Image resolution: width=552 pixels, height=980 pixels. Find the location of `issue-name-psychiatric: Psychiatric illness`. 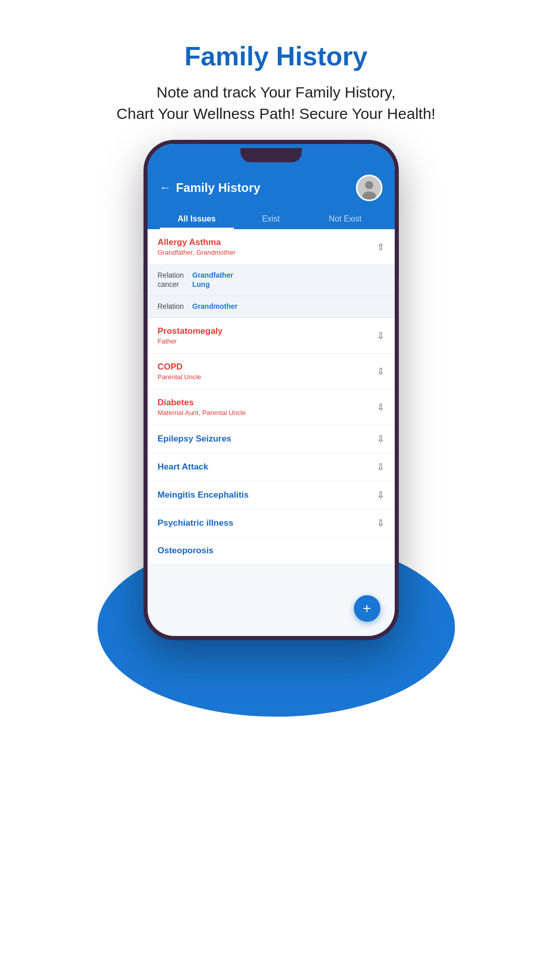

issue-name-psychiatric: Psychiatric illness is located at coordinates (196, 523).